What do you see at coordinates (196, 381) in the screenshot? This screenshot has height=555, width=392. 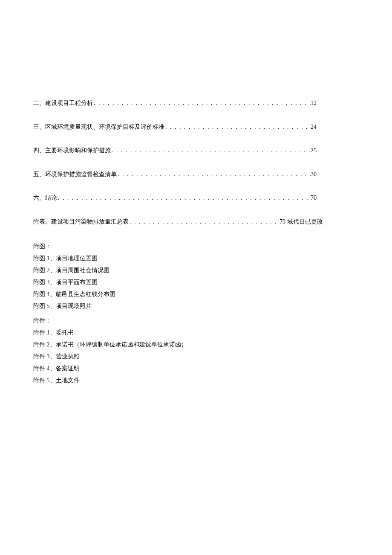 I see `attachment-item: 附件 5、土地文件` at bounding box center [196, 381].